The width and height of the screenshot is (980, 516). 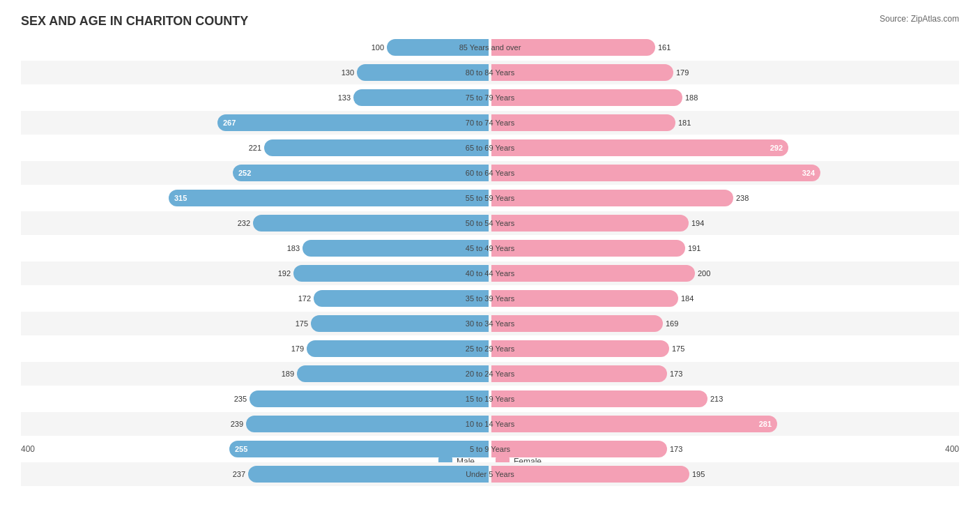 What do you see at coordinates (490, 223) in the screenshot?
I see `bar-row: 23250 to 54 Years194` at bounding box center [490, 223].